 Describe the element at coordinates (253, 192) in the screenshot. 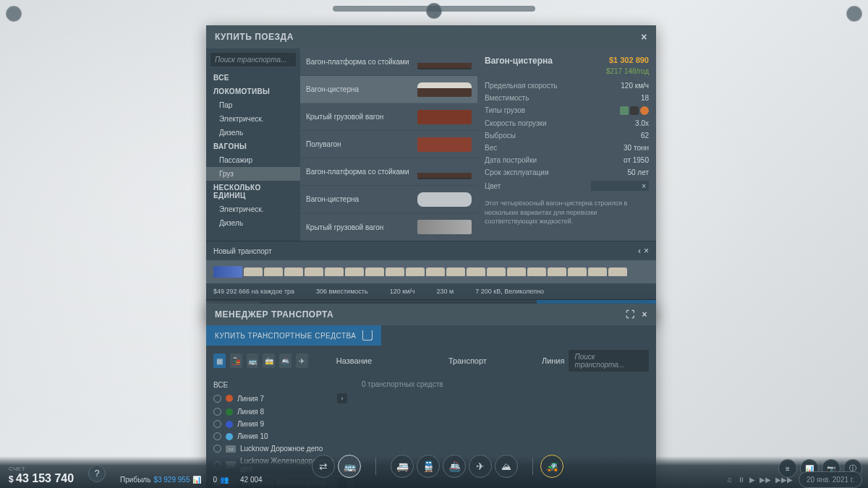

I see `category-multiple-units: НЕСКОЛЬКО ЕДИНИЦ` at that location.